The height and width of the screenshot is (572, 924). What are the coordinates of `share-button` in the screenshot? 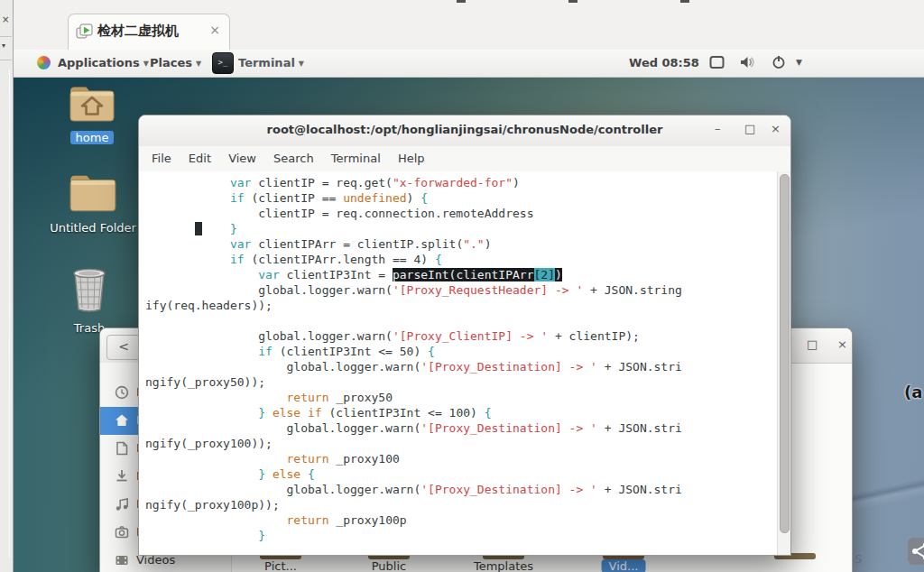 It's located at (916, 551).